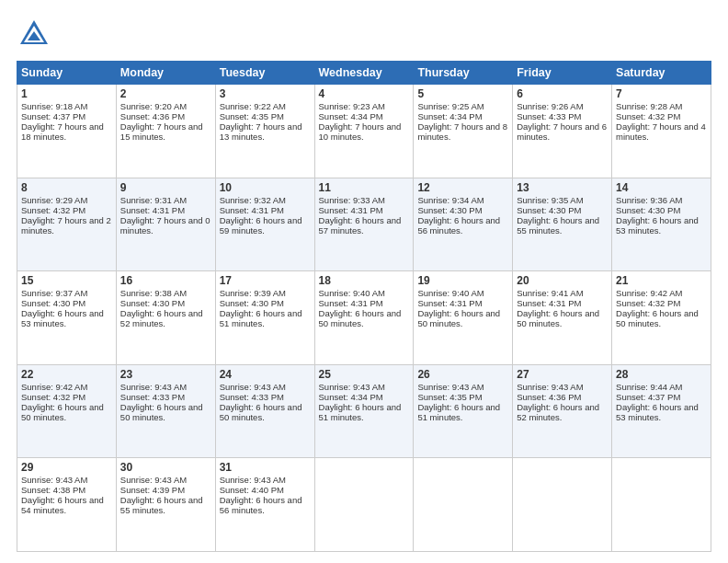 This screenshot has height=563, width=728. Describe the element at coordinates (364, 74) in the screenshot. I see `weekday-header: Wednesday` at that location.